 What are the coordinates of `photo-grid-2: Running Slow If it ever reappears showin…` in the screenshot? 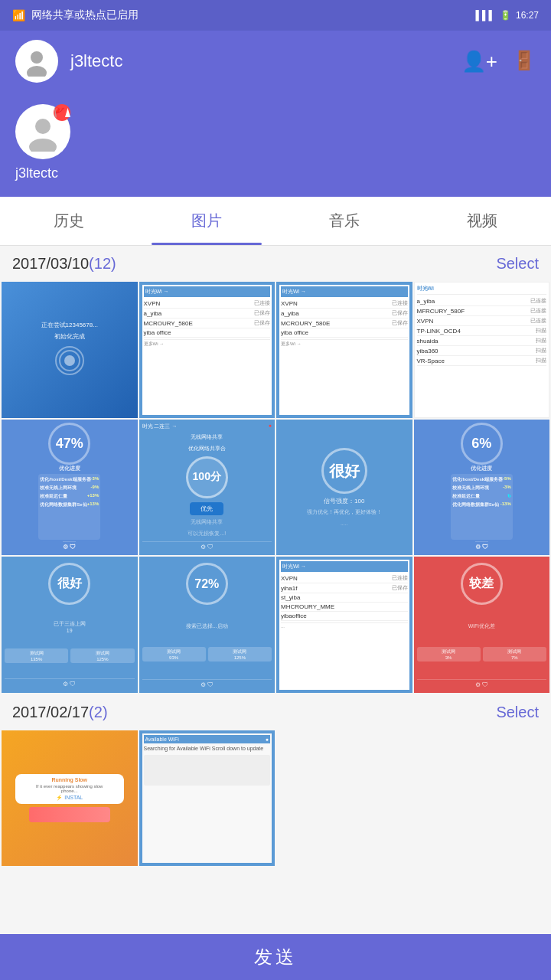 It's located at (276, 799).